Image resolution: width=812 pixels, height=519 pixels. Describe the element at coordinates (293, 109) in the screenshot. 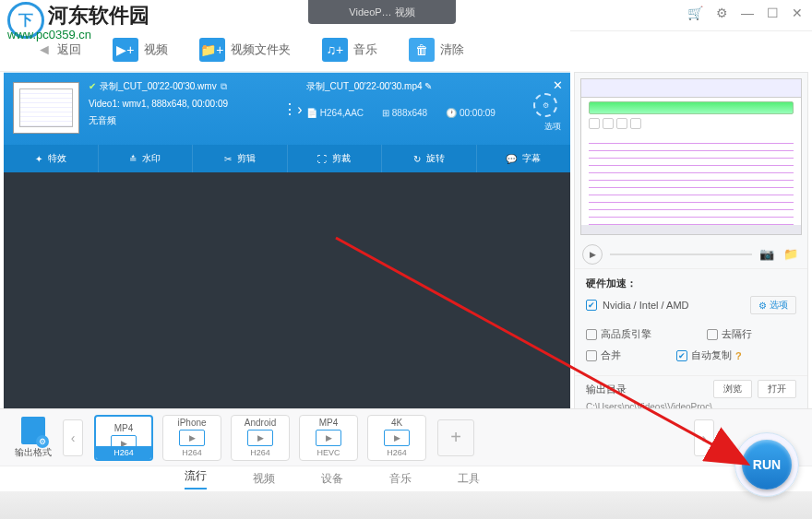

I see `convert-arrow-icon: ⋮›` at that location.